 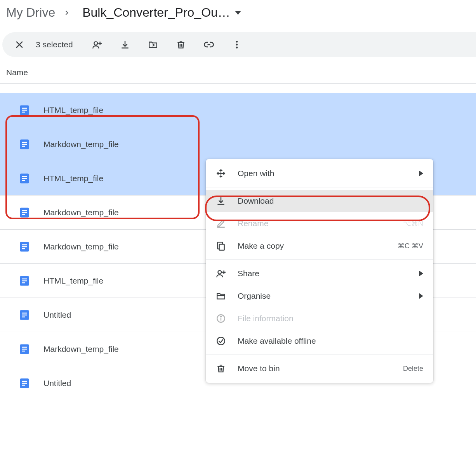 I want to click on offline-icon, so click(x=221, y=341).